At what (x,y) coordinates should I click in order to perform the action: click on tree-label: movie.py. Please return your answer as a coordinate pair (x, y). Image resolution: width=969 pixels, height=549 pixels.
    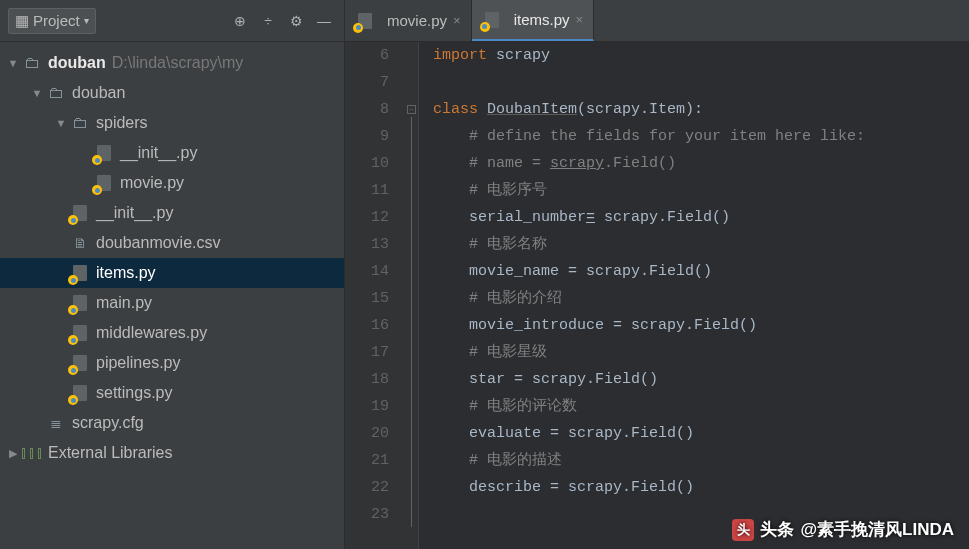
    Looking at the image, I should click on (152, 183).